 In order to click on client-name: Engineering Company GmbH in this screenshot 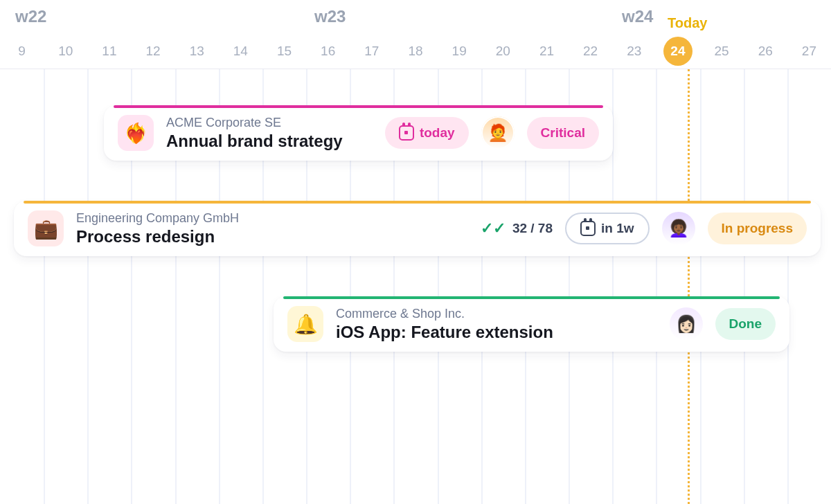, I will do `click(158, 219)`.